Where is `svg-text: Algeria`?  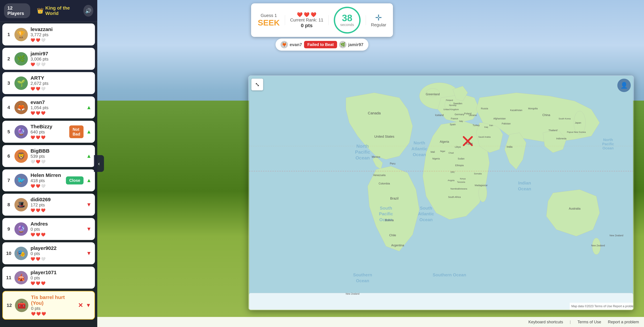
svg-text: Algeria is located at coordinates (444, 142).